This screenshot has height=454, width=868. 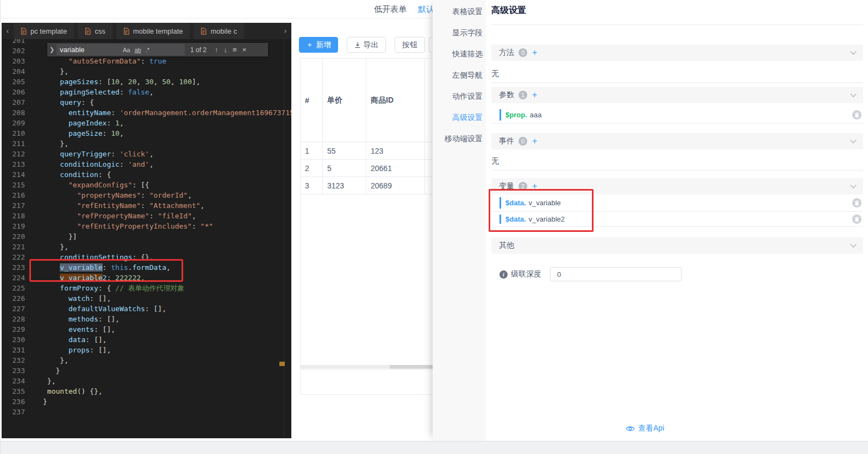 I want to click on table-cell: 20689, so click(x=396, y=186).